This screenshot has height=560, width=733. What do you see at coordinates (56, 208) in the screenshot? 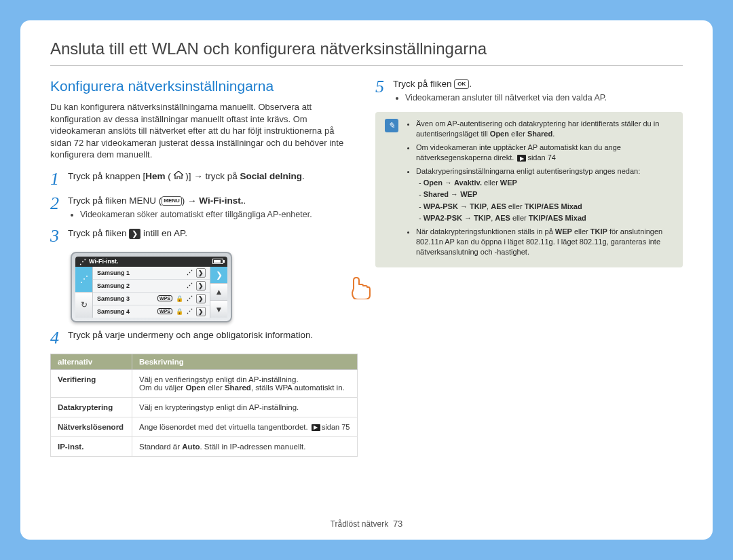
I see `step-number: 2` at bounding box center [56, 208].